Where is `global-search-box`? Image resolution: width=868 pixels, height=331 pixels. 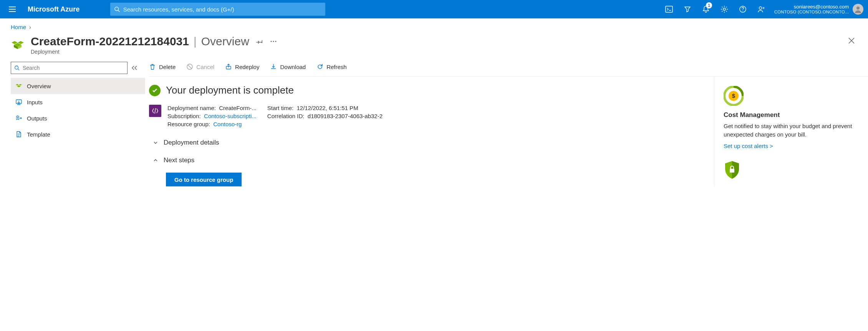
global-search-box is located at coordinates (218, 9).